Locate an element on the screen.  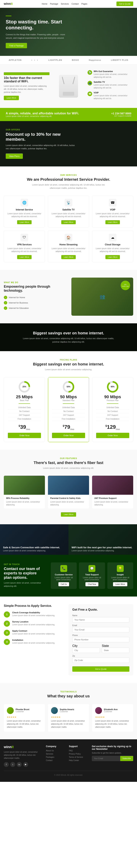
nav-package: Package is located at coordinates (54, 4).